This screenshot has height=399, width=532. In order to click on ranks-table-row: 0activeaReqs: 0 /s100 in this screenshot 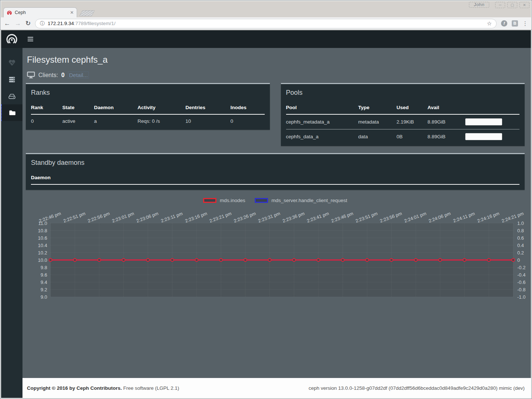, I will do `click(148, 121)`.